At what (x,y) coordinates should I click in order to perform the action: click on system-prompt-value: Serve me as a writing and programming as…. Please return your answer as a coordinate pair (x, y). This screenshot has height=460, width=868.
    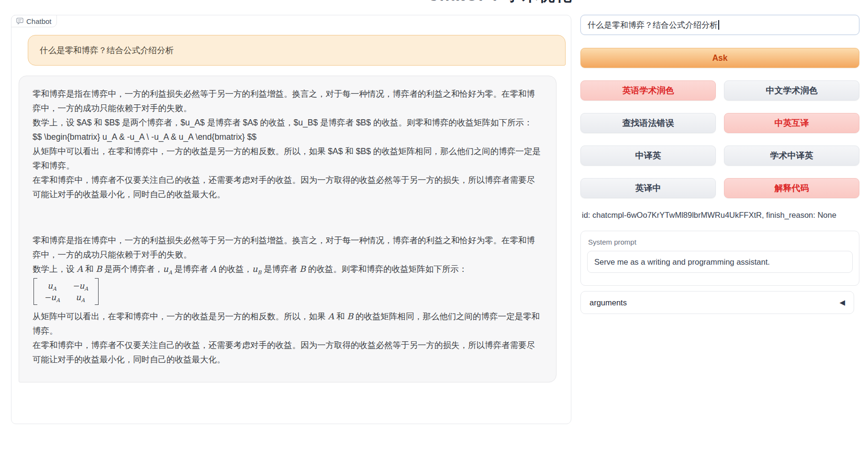
    Looking at the image, I should click on (682, 262).